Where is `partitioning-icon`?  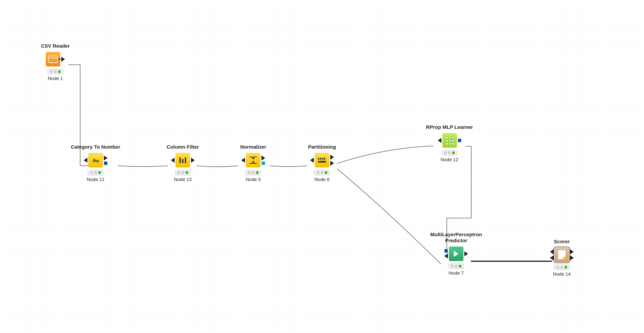 partitioning-icon is located at coordinates (322, 160).